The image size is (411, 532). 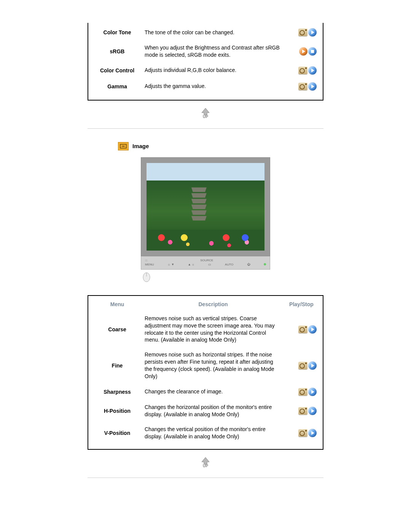 What do you see at coordinates (123, 146) in the screenshot?
I see `image-section-icon` at bounding box center [123, 146].